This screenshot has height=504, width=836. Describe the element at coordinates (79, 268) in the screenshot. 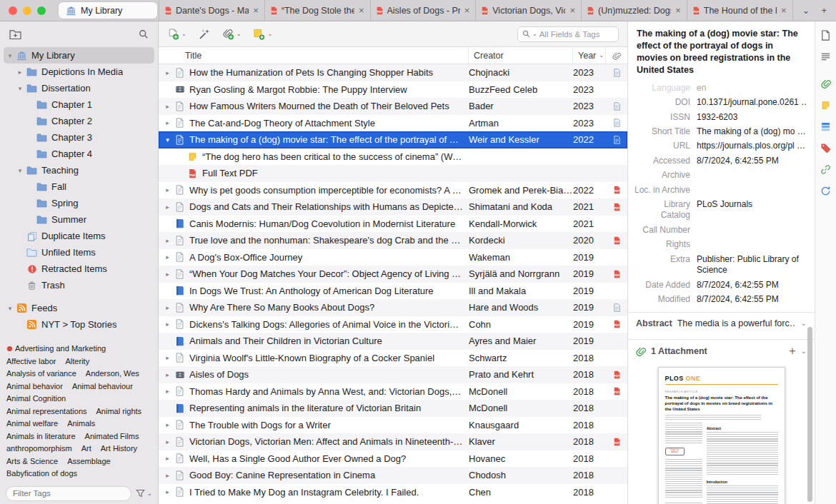

I see `sidebar-item-retracted-items: Retracted Items` at that location.